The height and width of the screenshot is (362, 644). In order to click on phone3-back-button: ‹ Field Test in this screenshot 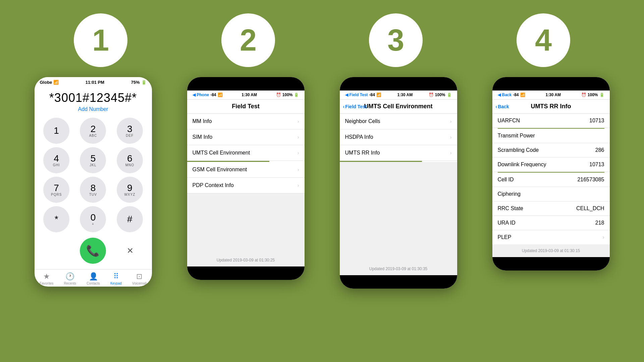, I will do `click(355, 107)`.